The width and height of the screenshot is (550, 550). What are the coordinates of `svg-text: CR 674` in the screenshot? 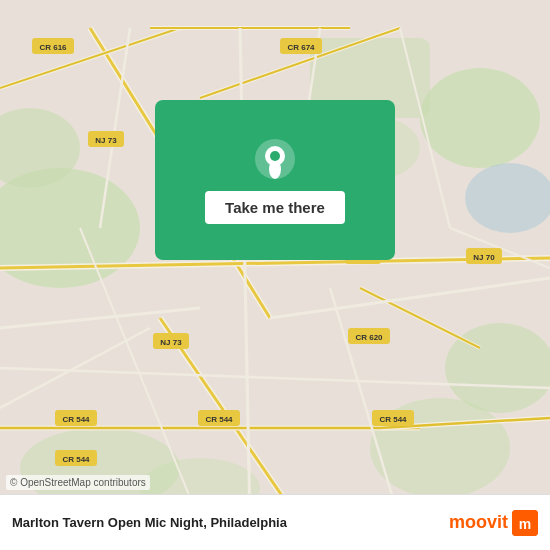 It's located at (301, 48).